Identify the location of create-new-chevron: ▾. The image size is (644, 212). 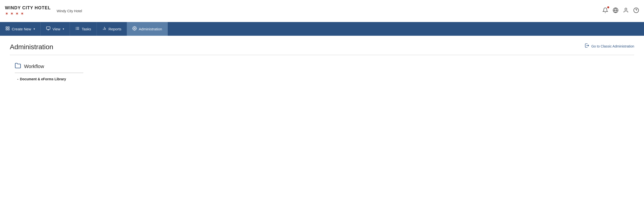
(34, 29).